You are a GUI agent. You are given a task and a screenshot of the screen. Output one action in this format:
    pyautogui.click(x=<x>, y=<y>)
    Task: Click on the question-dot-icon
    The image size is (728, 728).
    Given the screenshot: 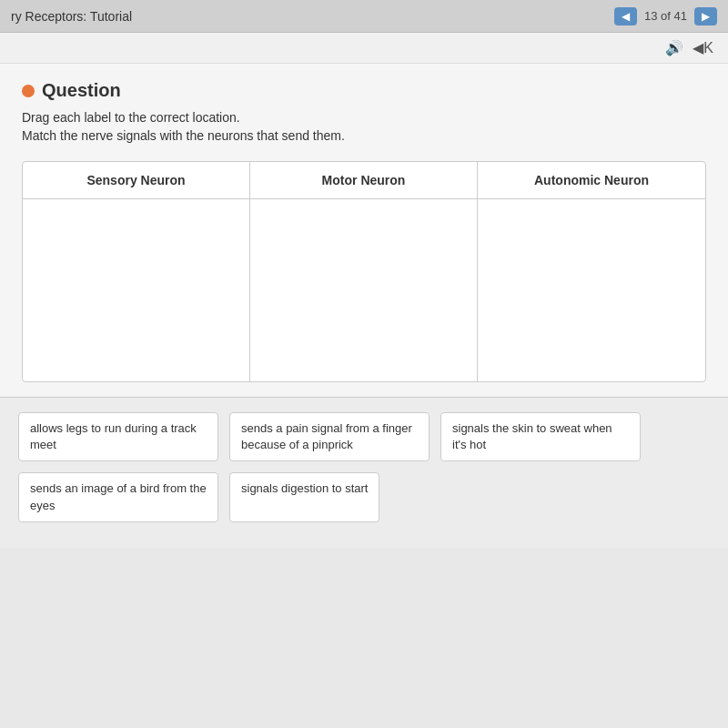 What is the action you would take?
    pyautogui.click(x=28, y=91)
    